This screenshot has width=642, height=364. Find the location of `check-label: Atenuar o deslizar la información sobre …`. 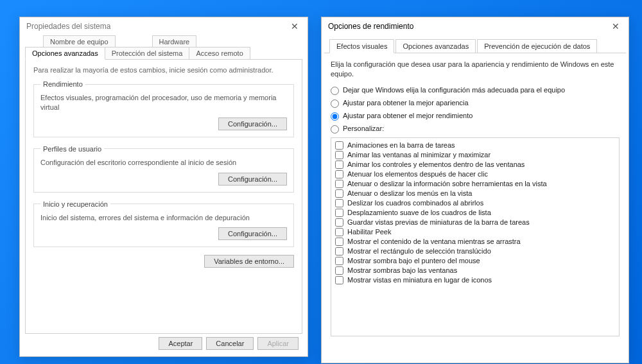

check-label: Atenuar o deslizar la información sobre … is located at coordinates (447, 184).